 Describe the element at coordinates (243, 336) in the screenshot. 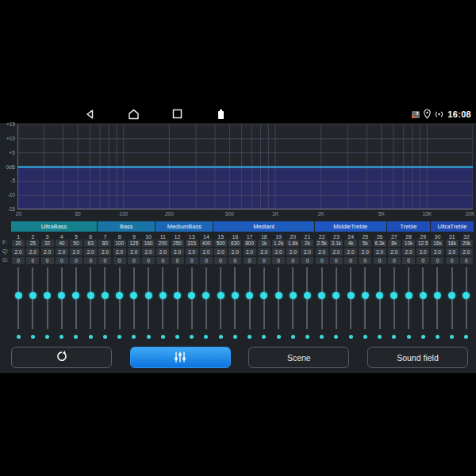

I see `band-dot-row` at that location.